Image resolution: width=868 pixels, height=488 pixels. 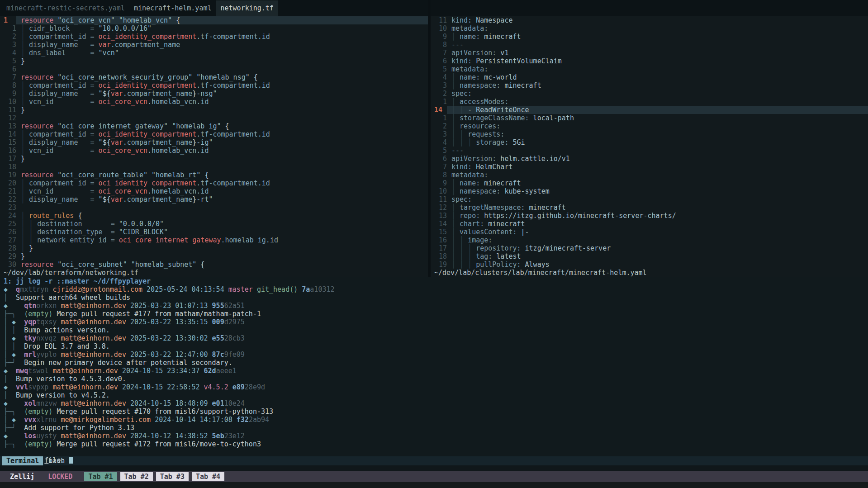 I want to click on code-line: 8metadata:, so click(x=650, y=175).